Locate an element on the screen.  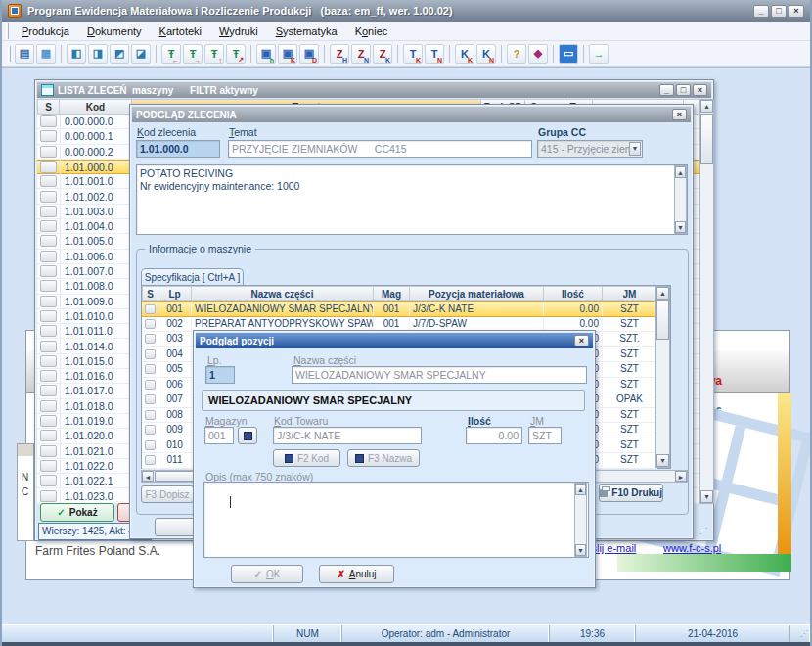
zk-icon: ZK is located at coordinates (383, 54).